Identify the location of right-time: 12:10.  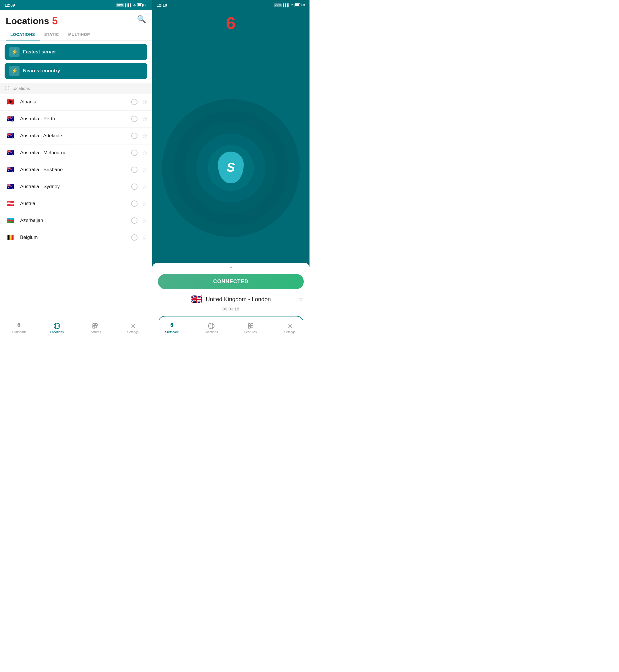
(162, 5).